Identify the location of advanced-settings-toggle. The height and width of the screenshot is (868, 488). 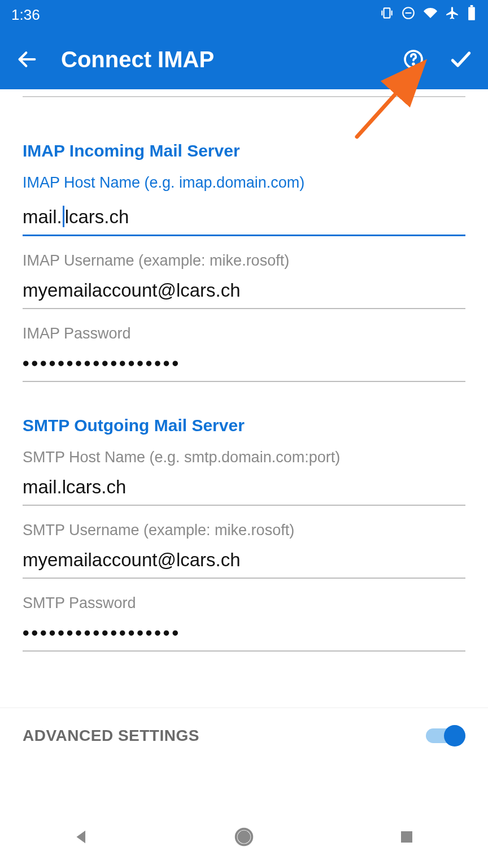
(446, 736).